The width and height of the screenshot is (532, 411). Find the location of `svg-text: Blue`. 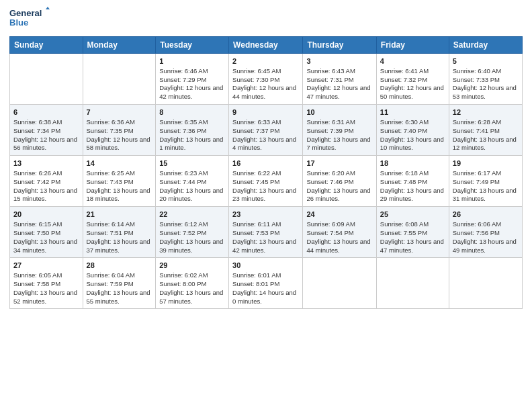

svg-text: Blue is located at coordinates (19, 23).